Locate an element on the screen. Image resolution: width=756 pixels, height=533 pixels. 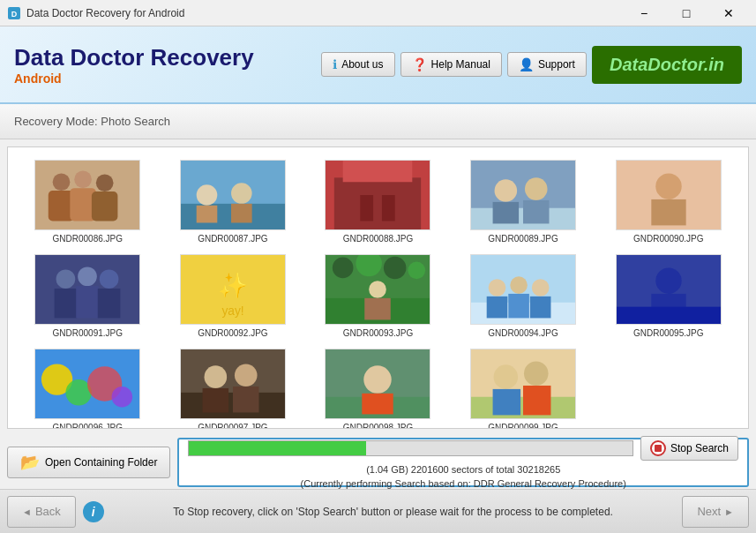
back-label: Back is located at coordinates (48, 512).